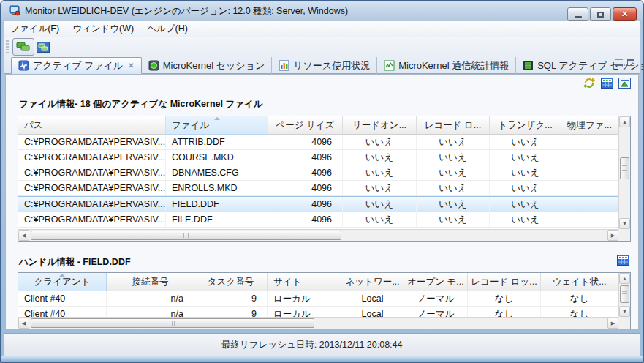  Describe the element at coordinates (319, 142) in the screenshot. I see `table-row: C:¥PROGRAMDATA¥PERVASIV... ATTRIB.DDF 40…` at that location.